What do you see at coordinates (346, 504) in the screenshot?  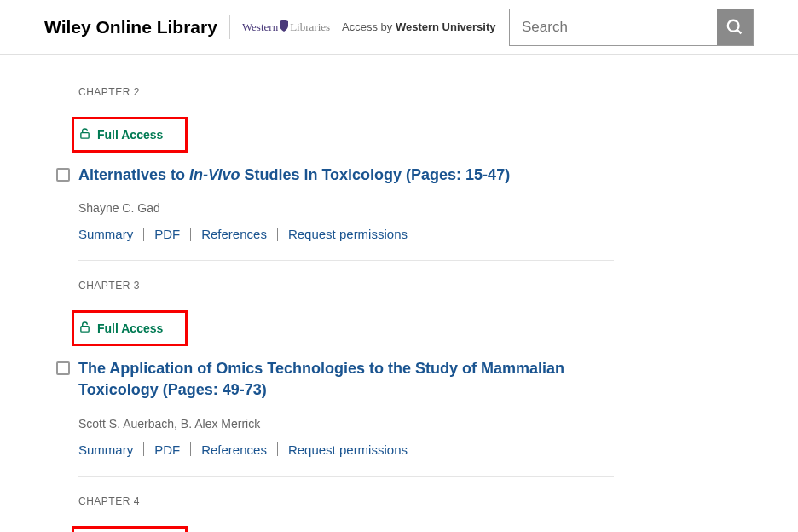 I see `chapter-item: CHAPTER 4 Full Access` at bounding box center [346, 504].